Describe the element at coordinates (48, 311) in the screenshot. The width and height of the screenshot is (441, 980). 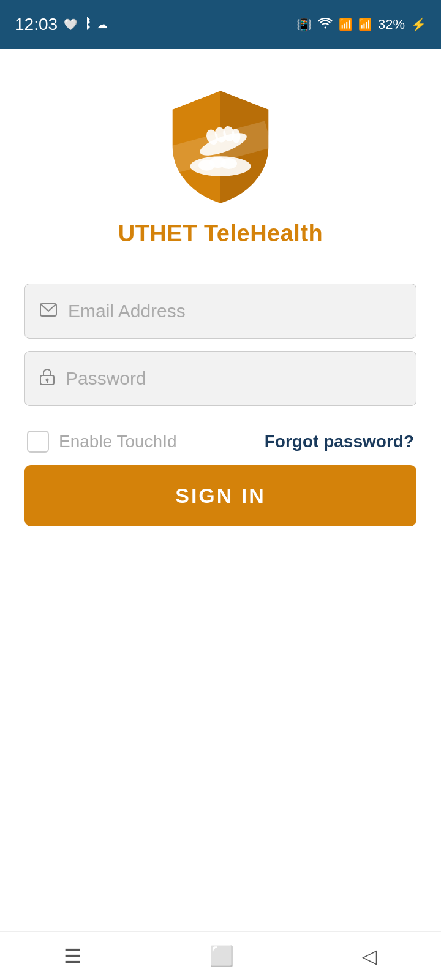
I see `email-icon` at that location.